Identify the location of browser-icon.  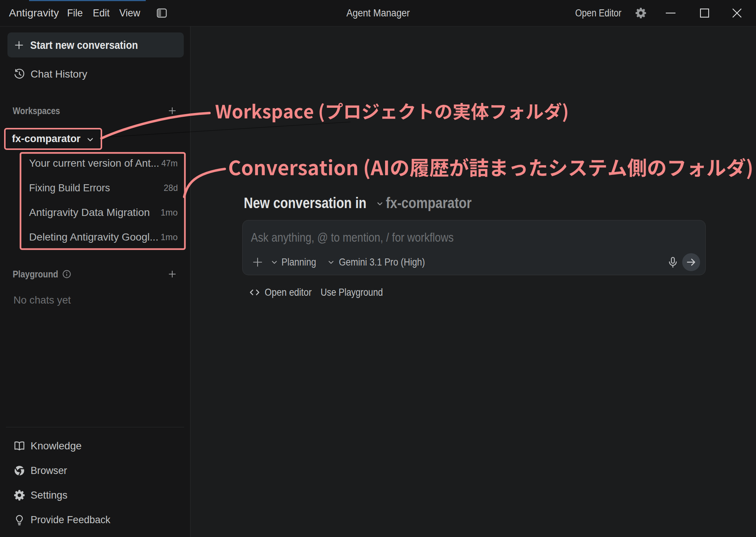
(19, 471).